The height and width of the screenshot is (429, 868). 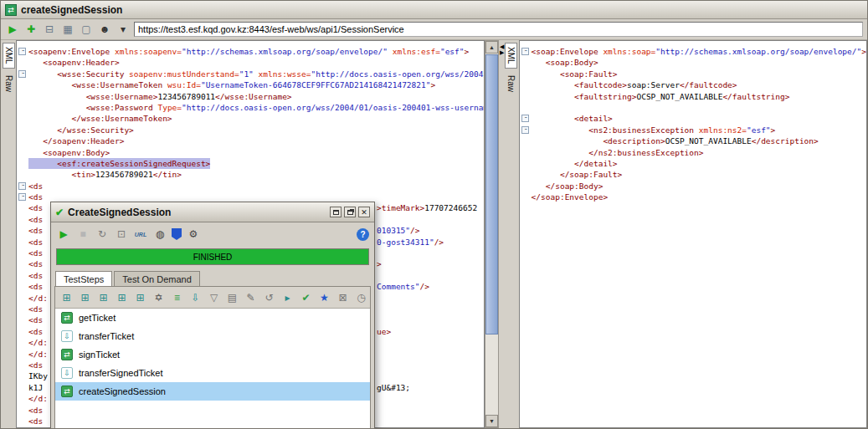 What do you see at coordinates (350, 212) in the screenshot?
I see `maximize-button` at bounding box center [350, 212].